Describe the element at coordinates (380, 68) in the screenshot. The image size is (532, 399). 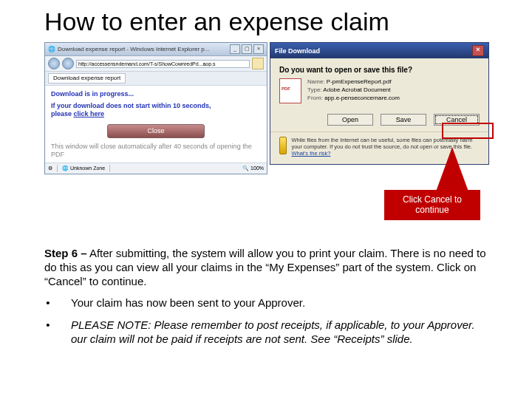
I see `dialog-question: Do you want to open or save this file?` at that location.